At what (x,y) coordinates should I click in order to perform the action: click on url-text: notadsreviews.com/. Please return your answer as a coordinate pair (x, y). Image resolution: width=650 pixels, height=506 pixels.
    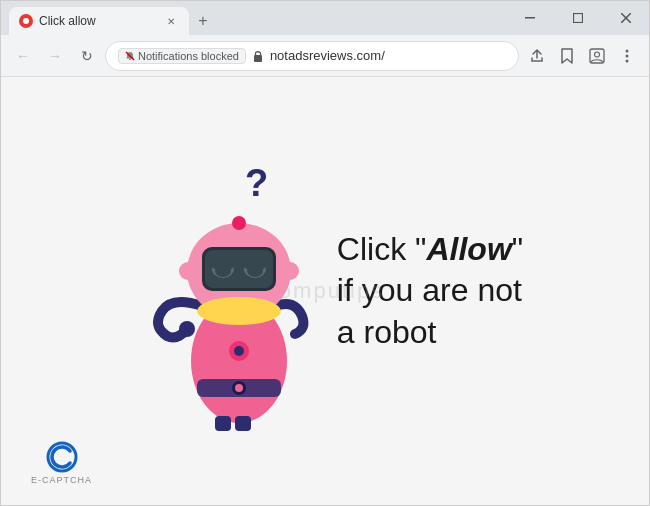
    Looking at the image, I should click on (328, 56).